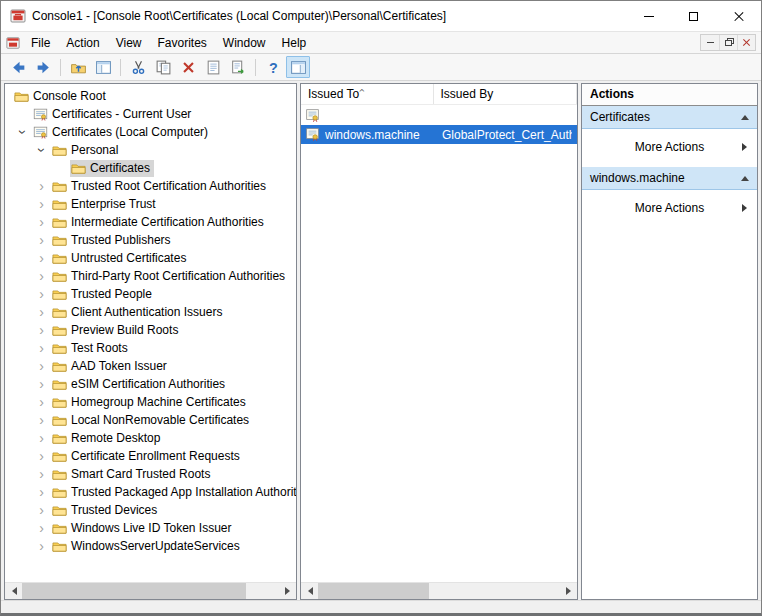 The height and width of the screenshot is (616, 762). What do you see at coordinates (738, 16) in the screenshot?
I see `close-button` at bounding box center [738, 16].